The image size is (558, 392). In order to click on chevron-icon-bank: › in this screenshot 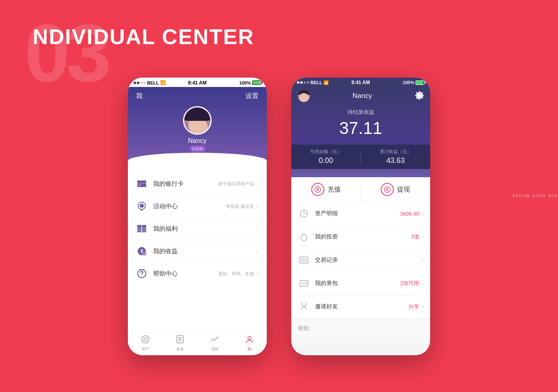, I will do `click(257, 184)`.